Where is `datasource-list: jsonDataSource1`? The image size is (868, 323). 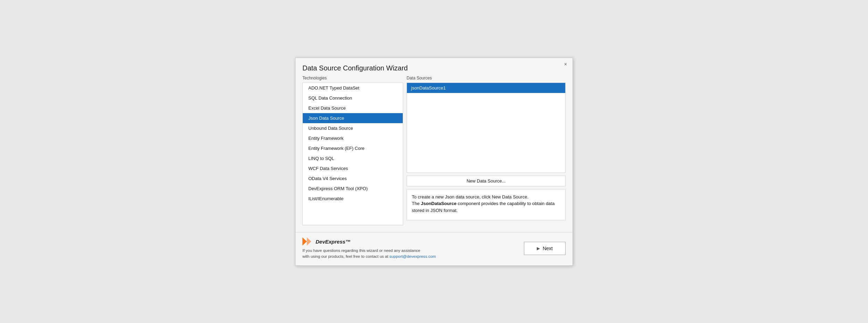 datasource-list: jsonDataSource1 is located at coordinates (486, 128).